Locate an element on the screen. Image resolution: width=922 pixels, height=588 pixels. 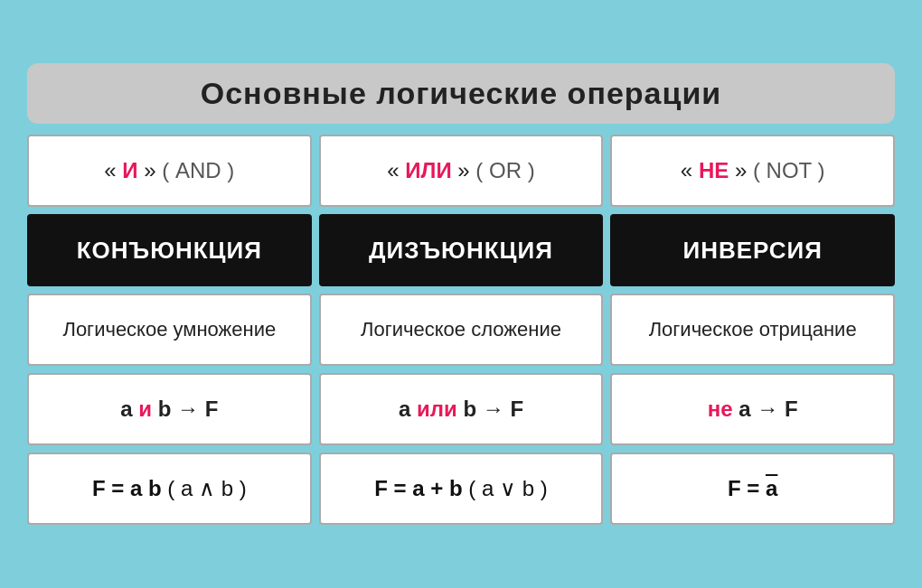
page-title: Основные логические операции is located at coordinates (461, 93).